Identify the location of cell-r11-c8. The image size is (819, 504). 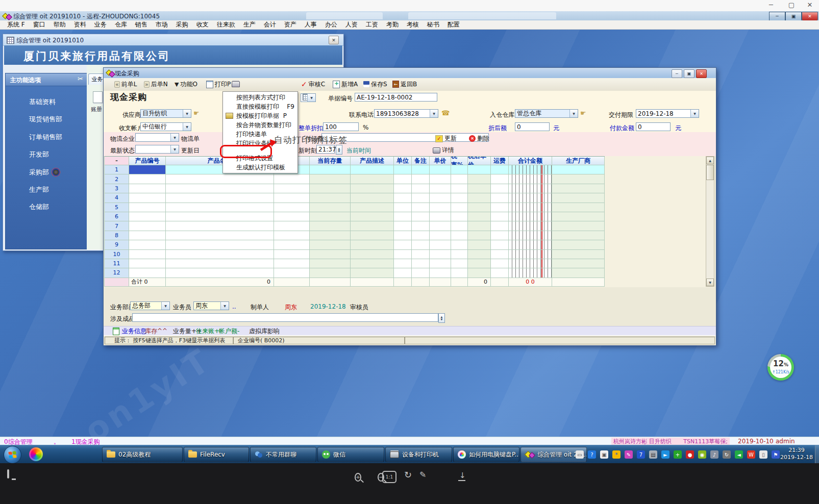
(440, 264).